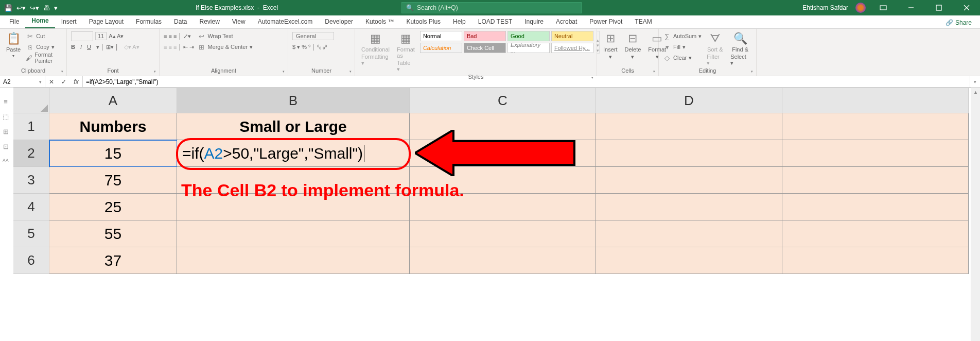  What do you see at coordinates (21, 8) in the screenshot?
I see `undo-icon: ↩▾` at bounding box center [21, 8].